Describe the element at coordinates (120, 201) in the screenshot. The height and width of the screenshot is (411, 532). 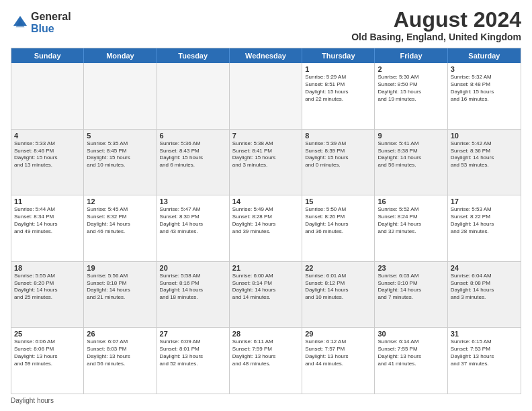
I see `day-number: 12` at that location.